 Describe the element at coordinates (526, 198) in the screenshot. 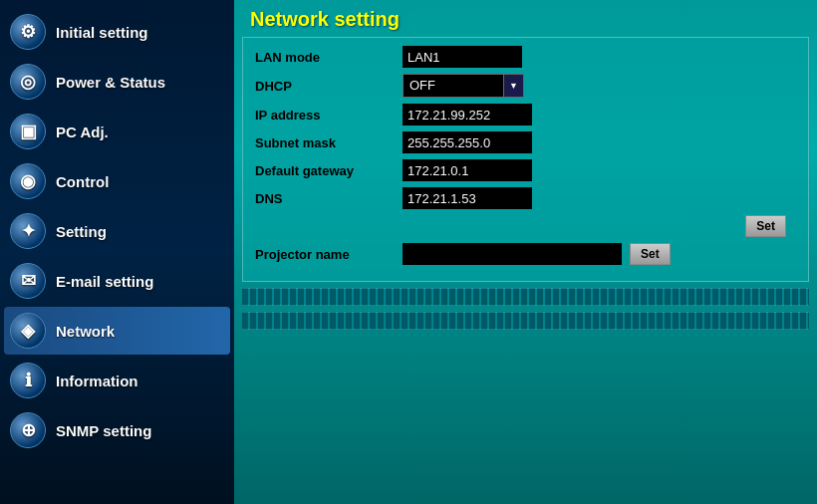

I see `dns-row: DNS` at that location.